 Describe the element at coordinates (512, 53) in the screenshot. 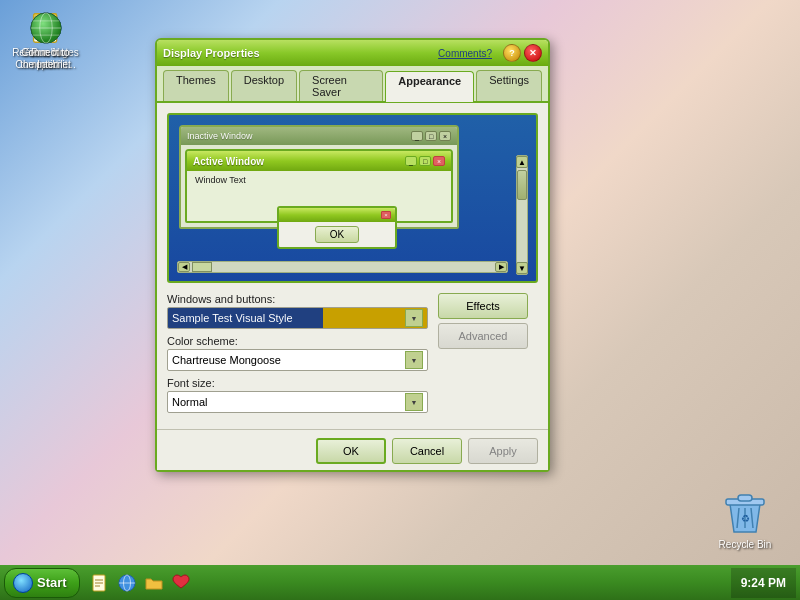

I see `help-button: ?` at that location.